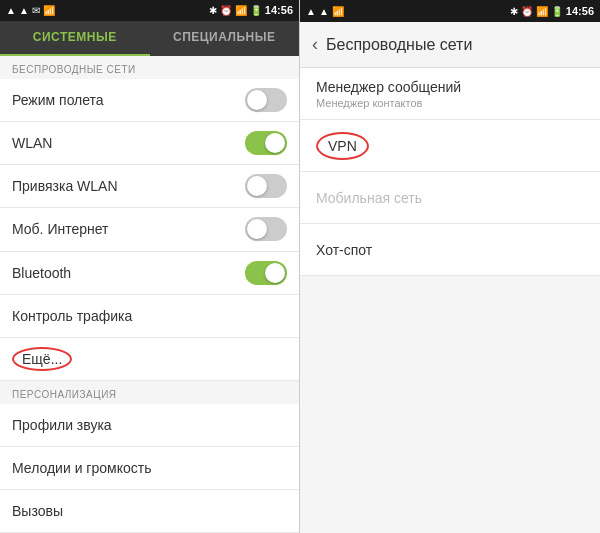 The height and width of the screenshot is (533, 600). I want to click on tab-specialnye: СПЕЦИАЛЬНЫЕ, so click(225, 39).